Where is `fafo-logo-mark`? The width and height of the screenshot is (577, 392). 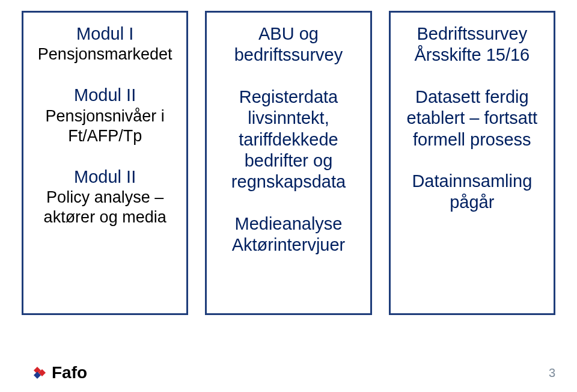 fafo-logo-mark is located at coordinates (38, 373).